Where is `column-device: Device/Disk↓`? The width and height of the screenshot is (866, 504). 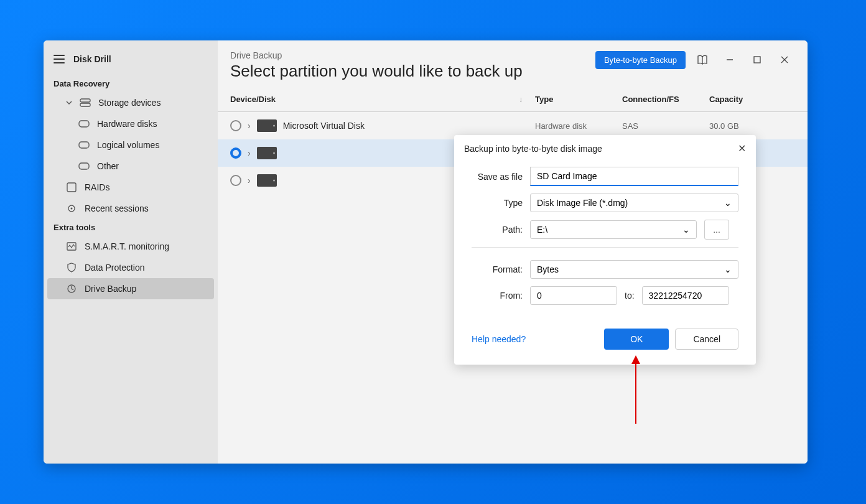 column-device: Device/Disk↓ is located at coordinates (383, 100).